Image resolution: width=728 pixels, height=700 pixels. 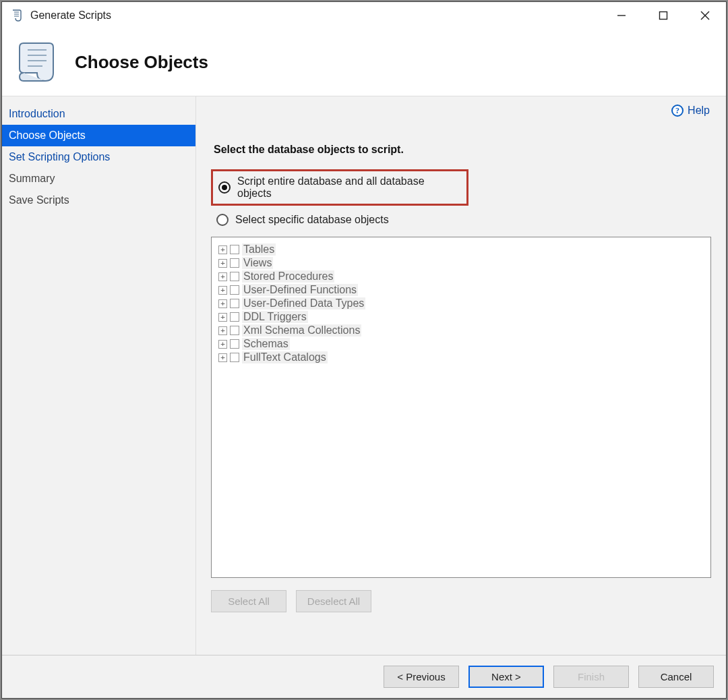 I want to click on tree-item: + Tables, so click(x=461, y=250).